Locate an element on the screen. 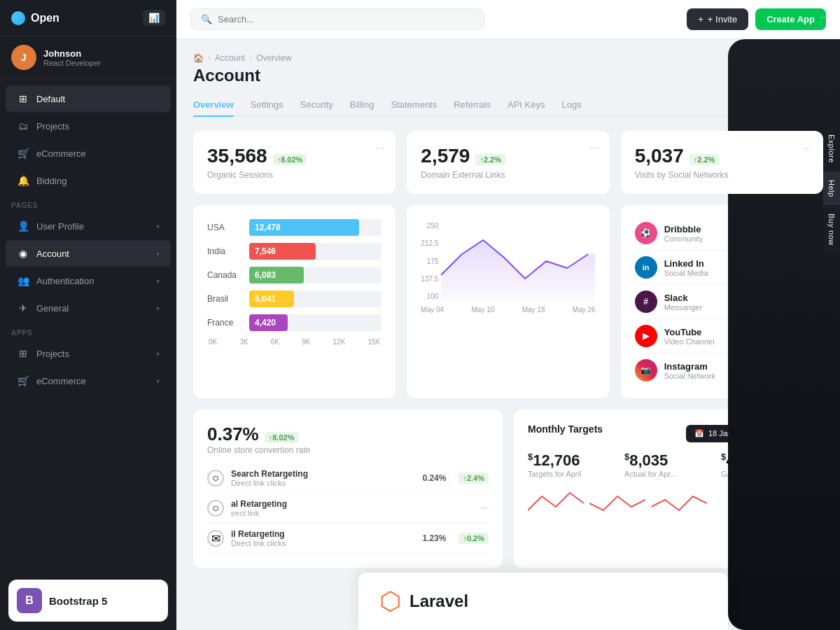  bar-chart-card: USA 12,478 India 7,546 Canada 6,083 is located at coordinates (294, 302).